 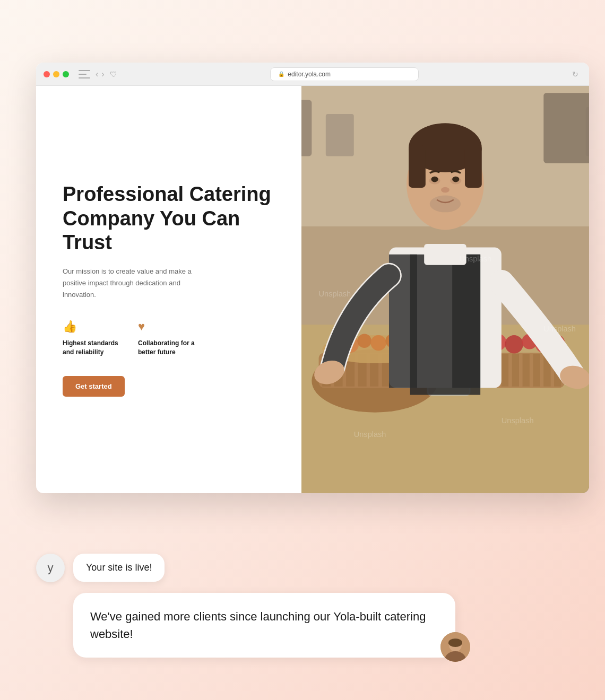 What do you see at coordinates (167, 327) in the screenshot?
I see `heart-icon: ♥` at bounding box center [167, 327].